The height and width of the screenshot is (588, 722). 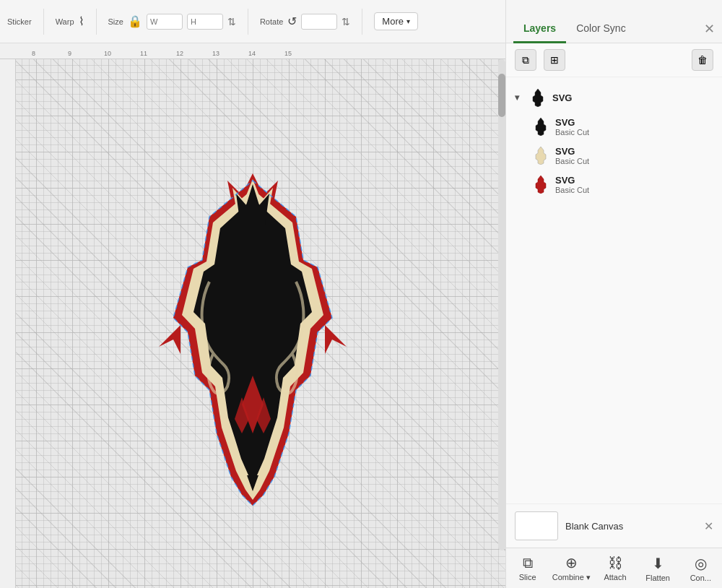 What do you see at coordinates (536, 526) in the screenshot?
I see `canvas-thumbnail` at bounding box center [536, 526].